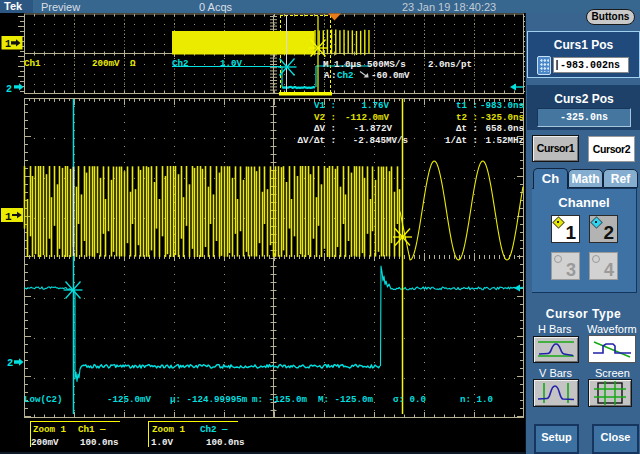 This screenshot has height=454, width=640. What do you see at coordinates (364, 64) in the screenshot?
I see `svg-text: M 1.0μs 500MS/s` at bounding box center [364, 64].